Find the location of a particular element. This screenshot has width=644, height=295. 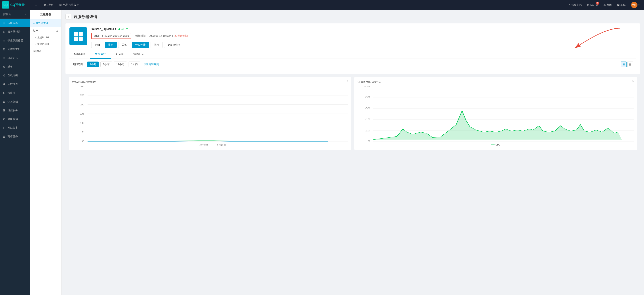

network-chart-card: 网络详情(单位:Mbps) ↻ 0 5 is located at coordinates (210, 114).